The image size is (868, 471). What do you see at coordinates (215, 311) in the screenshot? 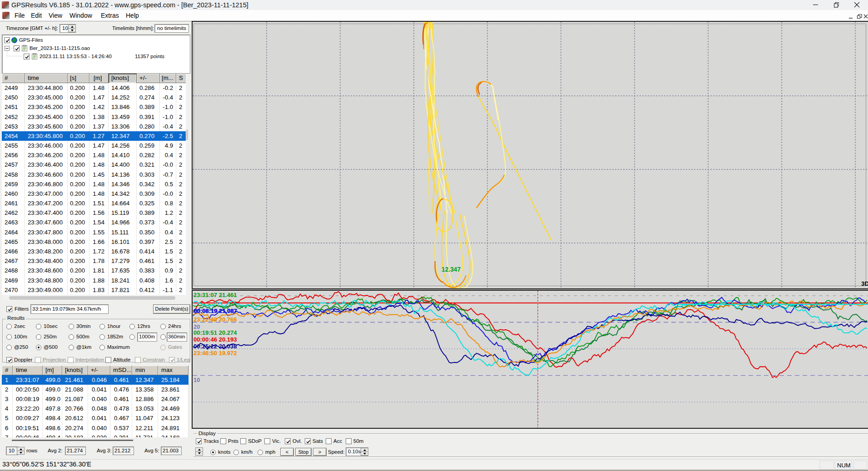
I see `svg-text: 00:08:19 21.087` at bounding box center [215, 311].